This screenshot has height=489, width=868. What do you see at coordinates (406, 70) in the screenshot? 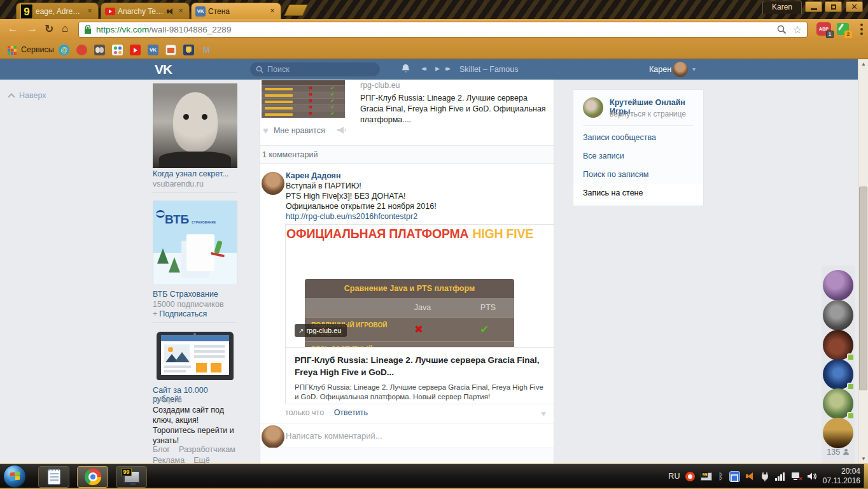
I see `notifications-bell-icon` at bounding box center [406, 70].